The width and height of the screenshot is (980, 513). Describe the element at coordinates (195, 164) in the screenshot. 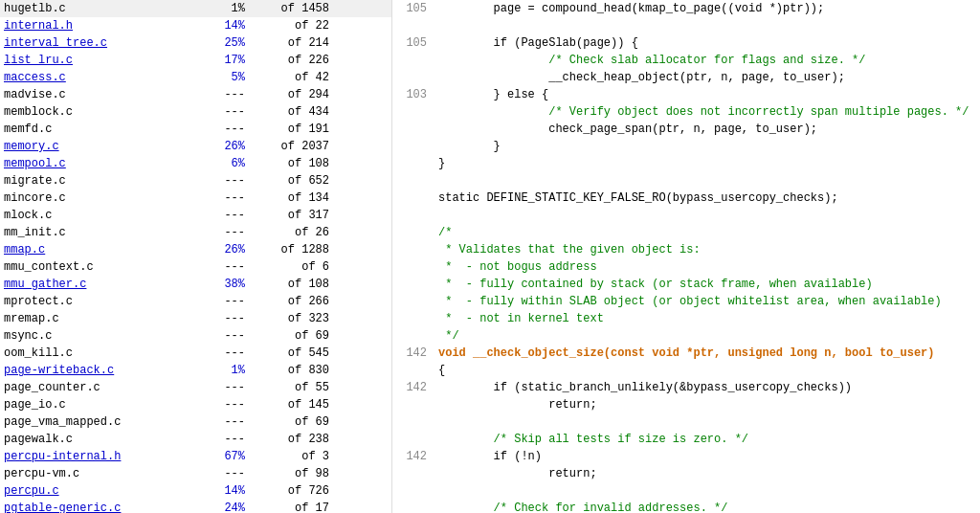

I see `list-item: mempool.c6%of 108` at that location.